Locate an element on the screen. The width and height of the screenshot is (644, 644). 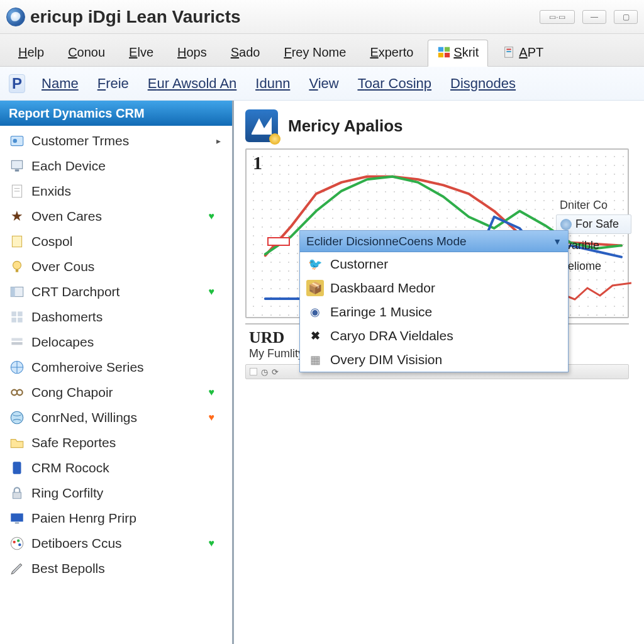
sidebar-item-delocapes: Delocapes is located at coordinates (116, 342).